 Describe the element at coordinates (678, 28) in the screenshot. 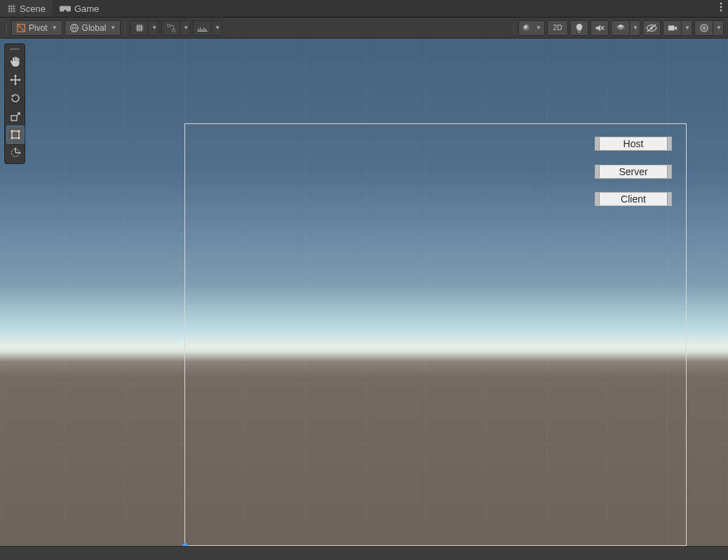

I see `camera-group: ▼` at that location.